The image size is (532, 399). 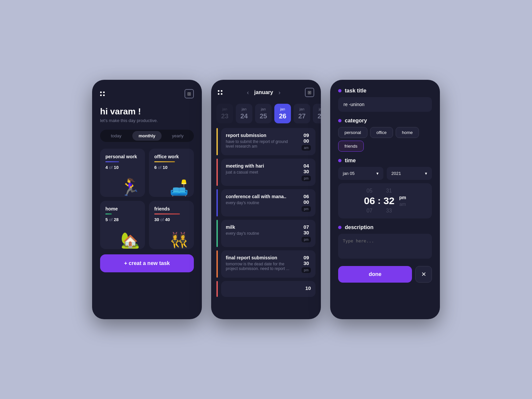 What do you see at coordinates (369, 191) in the screenshot?
I see `hour-above: 05` at bounding box center [369, 191].